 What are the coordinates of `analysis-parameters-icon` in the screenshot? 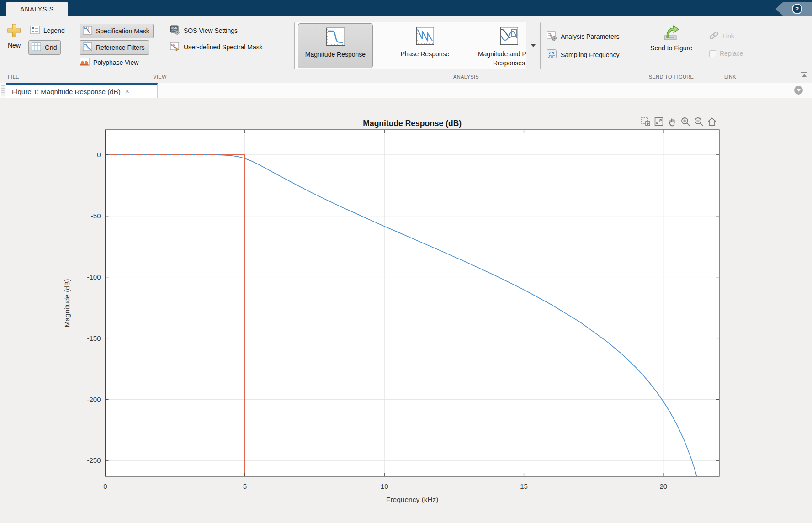 It's located at (552, 37).